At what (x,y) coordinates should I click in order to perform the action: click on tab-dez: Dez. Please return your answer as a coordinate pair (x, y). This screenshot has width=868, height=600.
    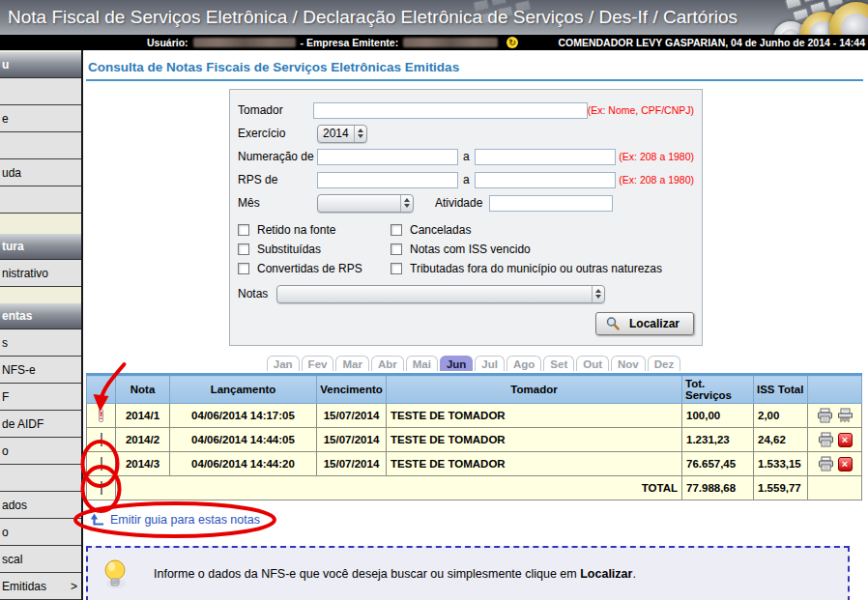
    Looking at the image, I should click on (664, 363).